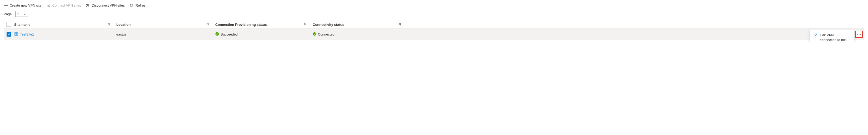 This screenshot has width=868, height=135. I want to click on col-location-label: Location, so click(123, 25).